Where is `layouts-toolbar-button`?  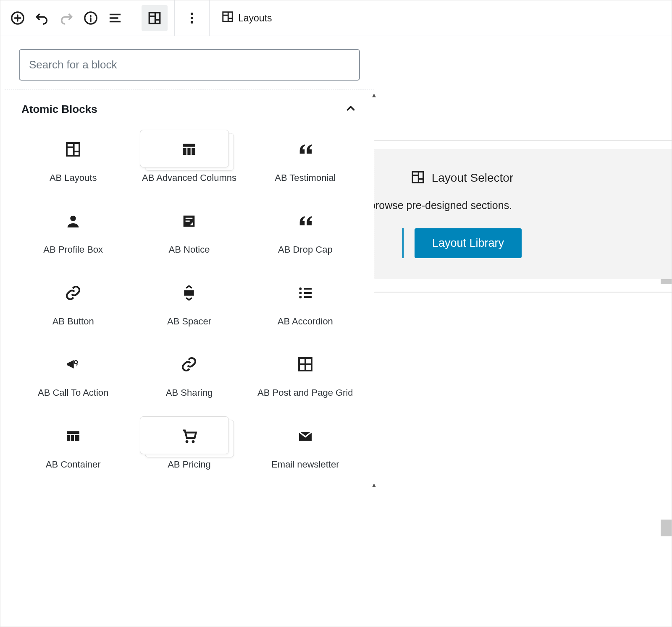
layouts-toolbar-button is located at coordinates (155, 18).